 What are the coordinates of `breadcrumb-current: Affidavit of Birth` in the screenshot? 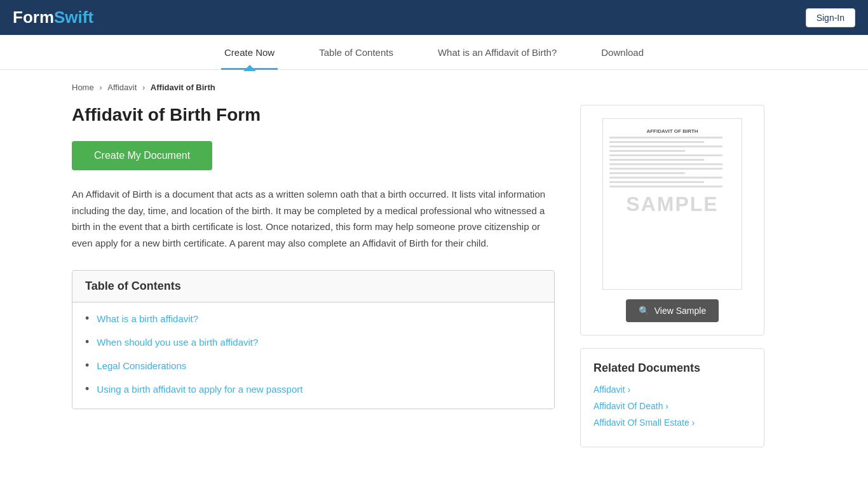 It's located at (183, 88).